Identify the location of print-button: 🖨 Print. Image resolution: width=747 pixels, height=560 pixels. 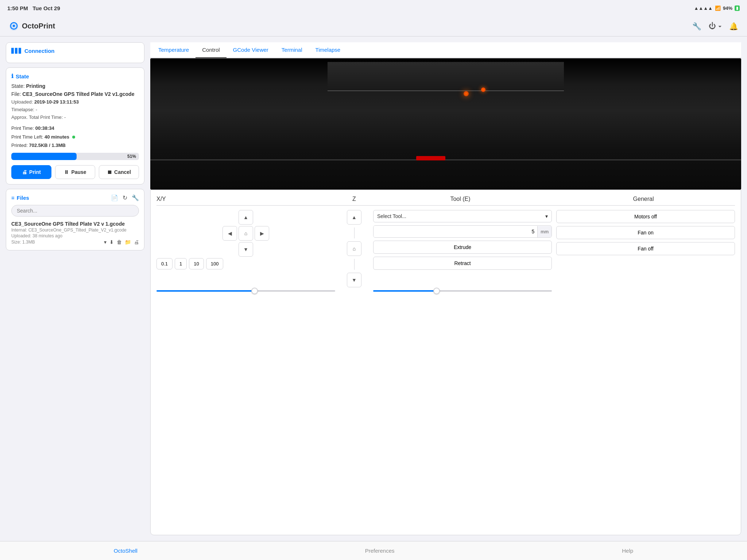
(31, 172).